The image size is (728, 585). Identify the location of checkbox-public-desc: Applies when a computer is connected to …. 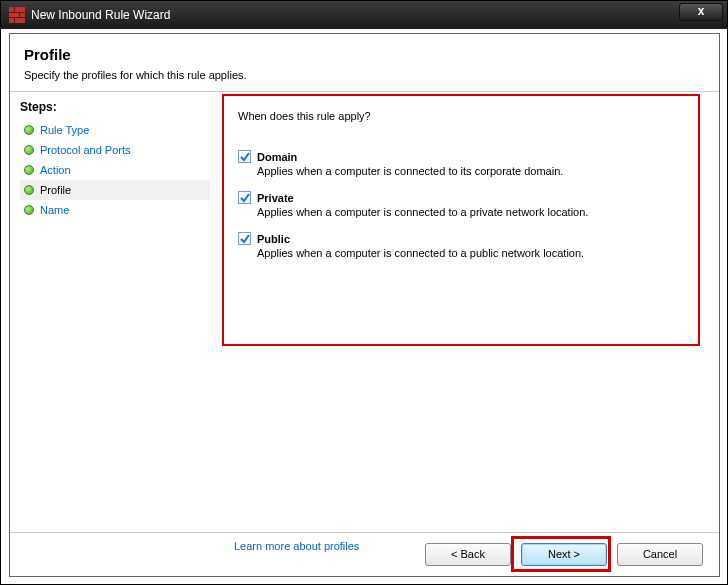
(472, 253).